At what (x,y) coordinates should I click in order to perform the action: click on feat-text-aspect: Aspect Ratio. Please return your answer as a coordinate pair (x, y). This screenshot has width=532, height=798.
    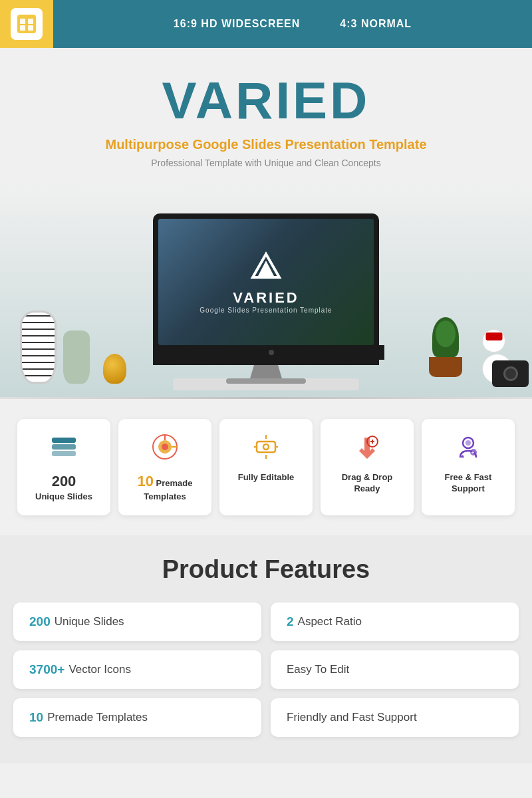
    Looking at the image, I should click on (330, 622).